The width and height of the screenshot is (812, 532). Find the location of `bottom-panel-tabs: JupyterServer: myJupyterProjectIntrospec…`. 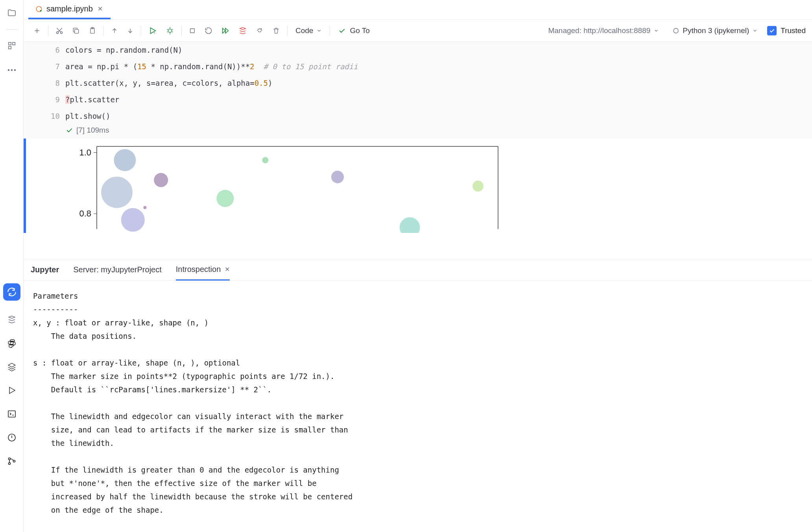

bottom-panel-tabs: JupyterServer: myJupyterProjectIntrospec… is located at coordinates (418, 270).